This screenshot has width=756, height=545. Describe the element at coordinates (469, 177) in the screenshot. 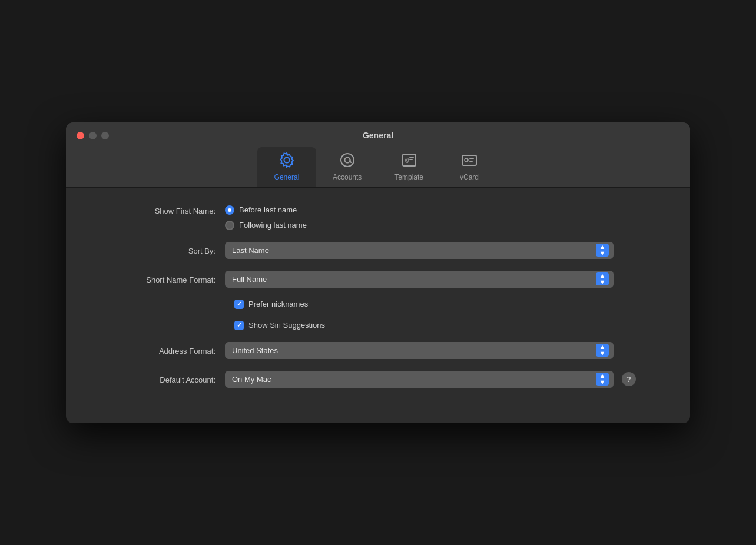

I see `tab-vcard-label: vCard` at that location.